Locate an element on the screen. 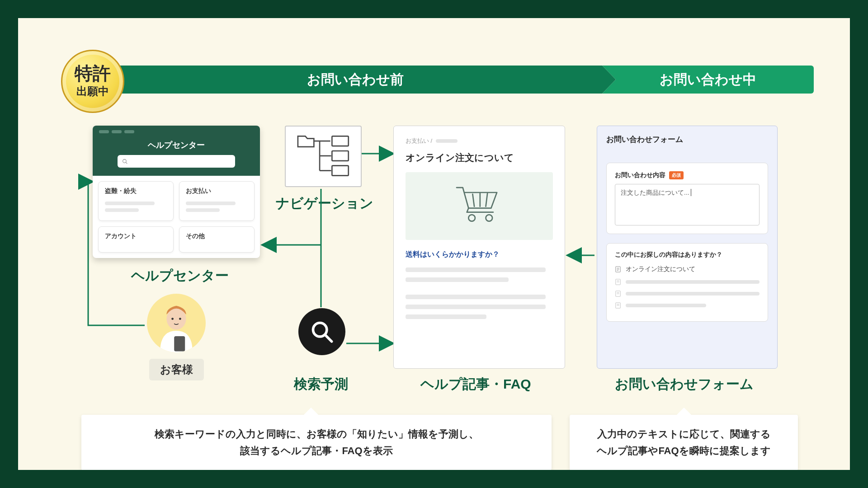 The image size is (868, 488). article-caption: ヘルプ記事・FAQ is located at coordinates (476, 384).